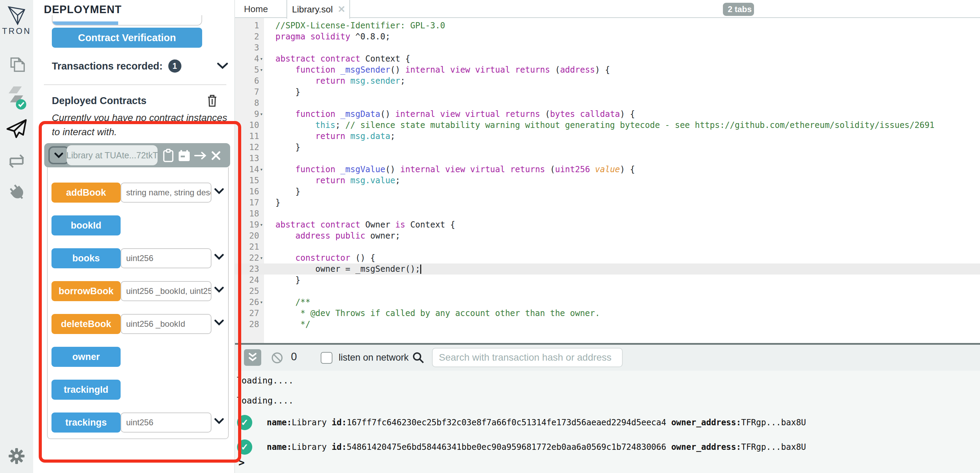 This screenshot has width=980, height=473. I want to click on calendar-icon, so click(184, 156).